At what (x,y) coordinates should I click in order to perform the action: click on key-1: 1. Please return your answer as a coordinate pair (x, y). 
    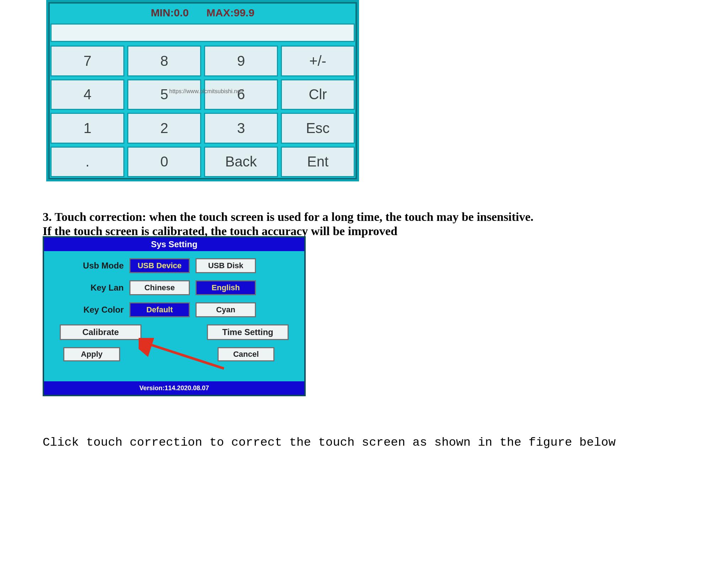
    Looking at the image, I should click on (87, 128).